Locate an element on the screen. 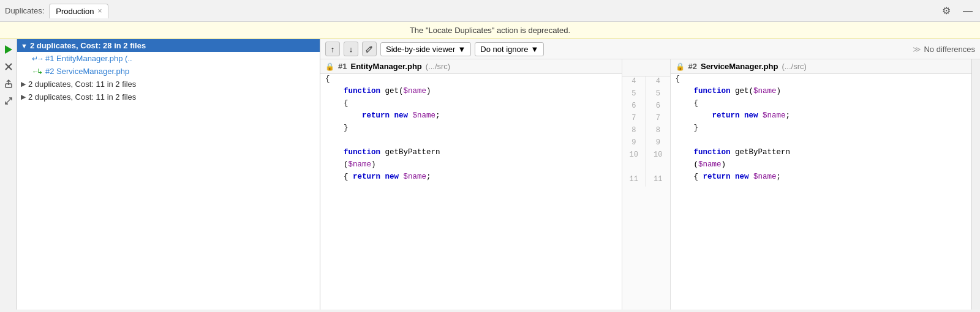 The height and width of the screenshot is (312, 980). entity-file-icon: ↵ → is located at coordinates (37, 59).